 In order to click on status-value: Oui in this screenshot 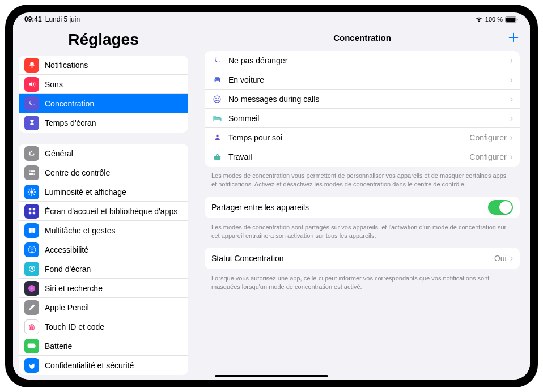, I will do `click(500, 258)`.